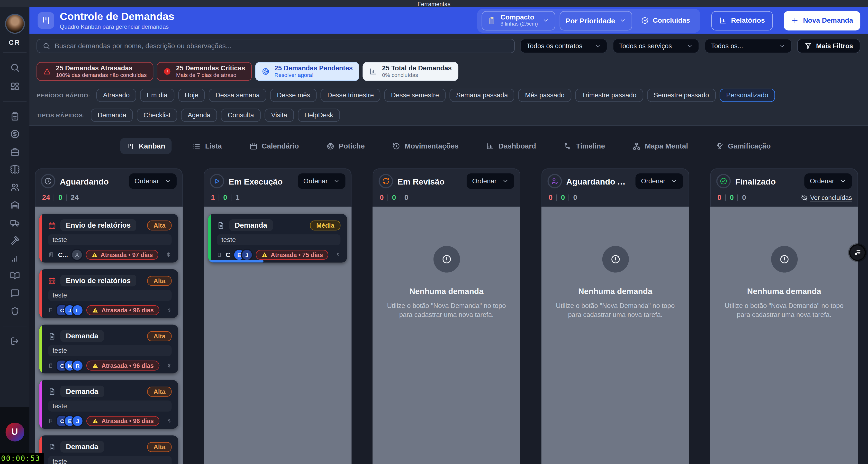 The image size is (868, 464). Describe the element at coordinates (101, 68) in the screenshot. I see `stat-title: 25 Demandas Atrasadas` at that location.